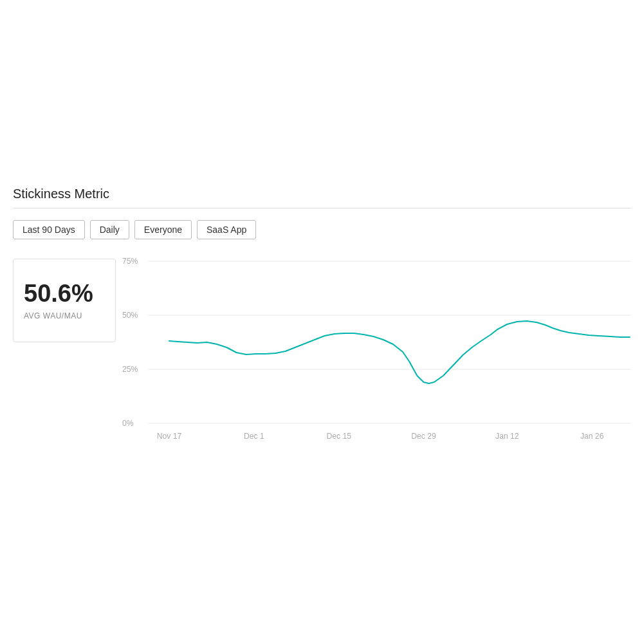 Image resolution: width=644 pixels, height=644 pixels. Describe the element at coordinates (64, 300) in the screenshot. I see `stat-card: 50.6% AVG WAU/MAU` at that location.